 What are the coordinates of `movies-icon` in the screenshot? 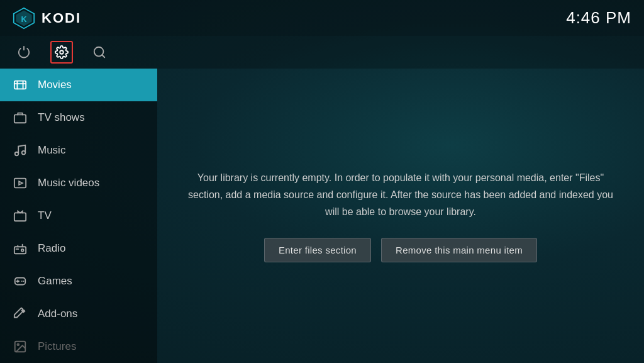 It's located at (20, 85).